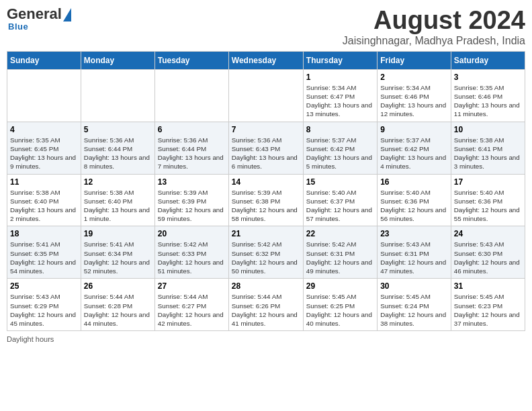 This screenshot has width=532, height=411. Describe the element at coordinates (39, 14) in the screenshot. I see `logo-text: General` at that location.